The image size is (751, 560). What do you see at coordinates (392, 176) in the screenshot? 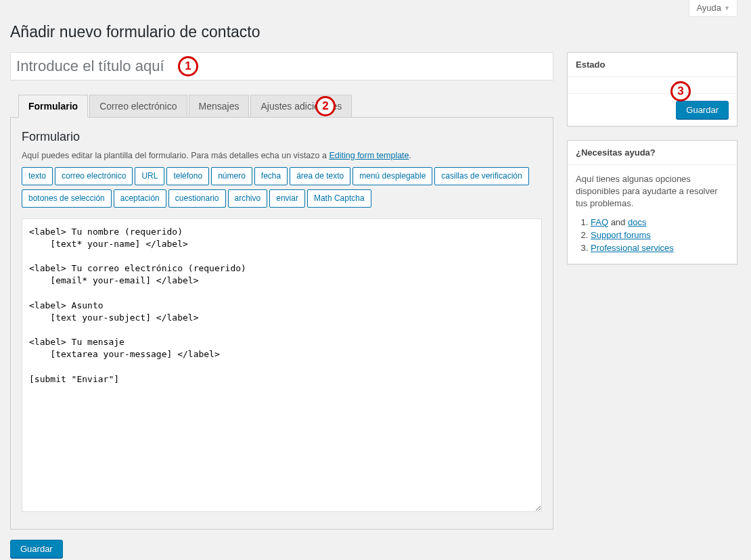
I see `tag-button-7: menú desplegable` at bounding box center [392, 176].